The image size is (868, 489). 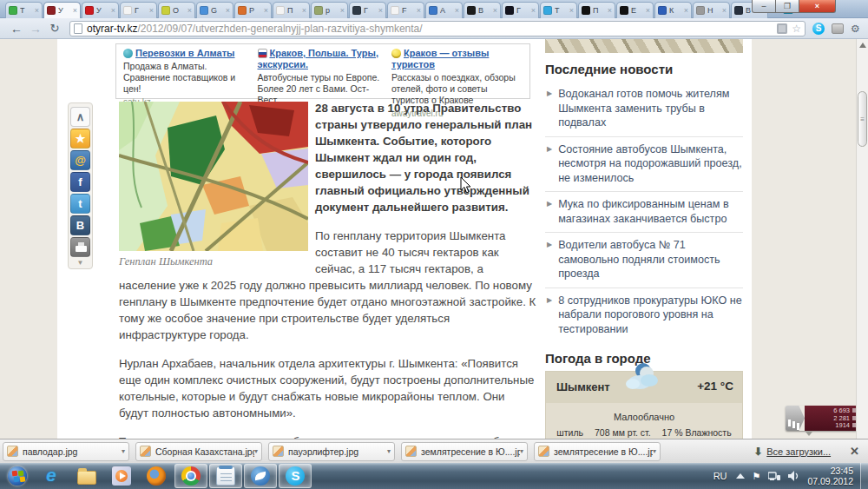 What do you see at coordinates (764, 7) in the screenshot?
I see `minimize-button: –` at bounding box center [764, 7].